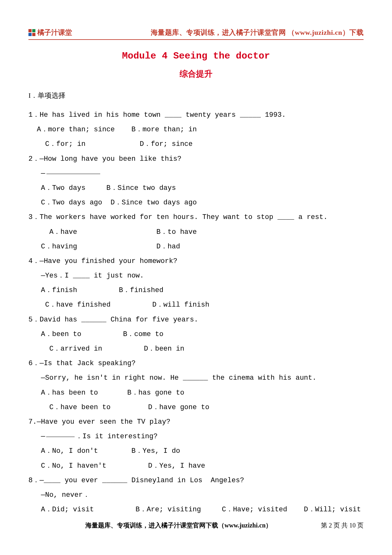 The width and height of the screenshot is (392, 555). What do you see at coordinates (37, 173) in the screenshot?
I see `q2-dash: —` at bounding box center [37, 173].